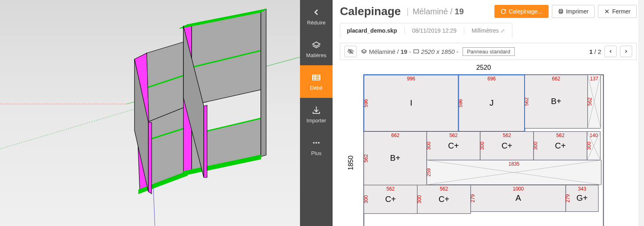 The height and width of the screenshot is (226, 644). What do you see at coordinates (316, 114) in the screenshot?
I see `sidebar-importer: Importer` at bounding box center [316, 114].